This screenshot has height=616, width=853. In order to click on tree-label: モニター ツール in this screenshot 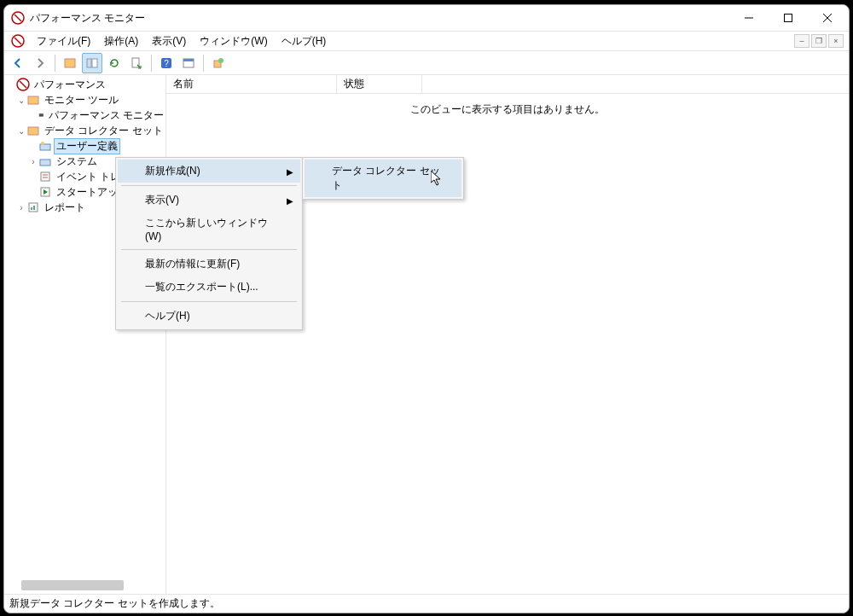, I will do `click(82, 101)`.